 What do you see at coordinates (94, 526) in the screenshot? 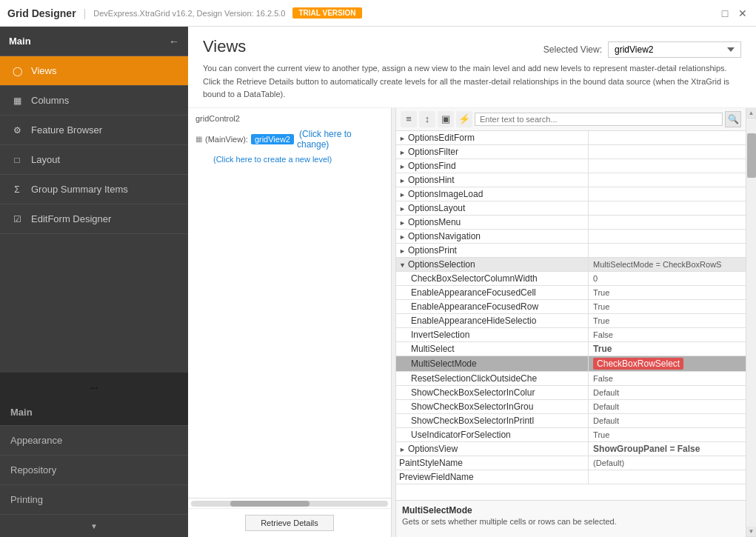
I see `sidebar-bottom-expand: ▼` at bounding box center [94, 526].